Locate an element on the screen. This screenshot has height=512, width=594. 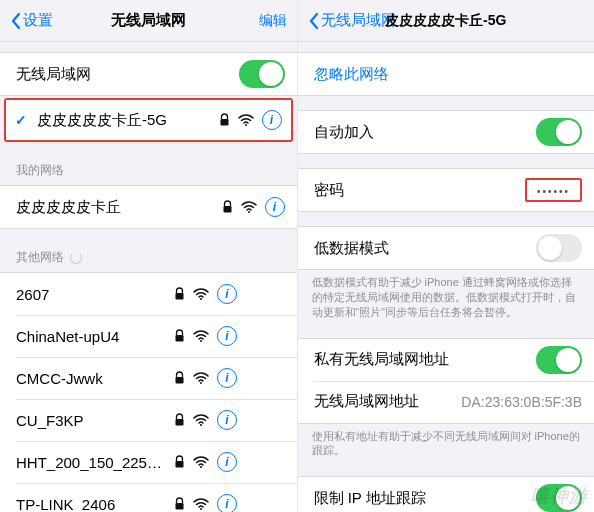
wifi-address-value: DA:23:63:0B:5F:3B is located at coordinates (522, 402).